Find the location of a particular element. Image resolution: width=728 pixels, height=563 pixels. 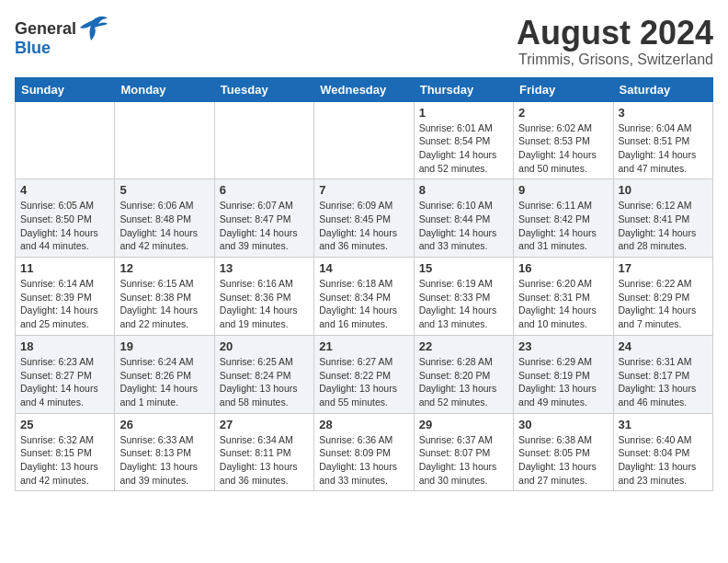

calendar-cell: 26Sunrise: 6:33 AM Sunset: 8:13 PM Dayli… is located at coordinates (165, 453).